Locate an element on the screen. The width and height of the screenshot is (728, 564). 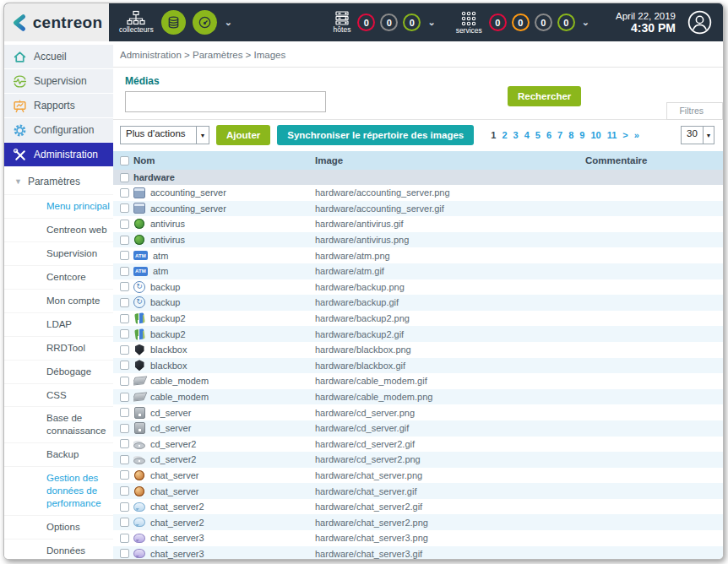
pagination-page-9: 9 is located at coordinates (582, 135).